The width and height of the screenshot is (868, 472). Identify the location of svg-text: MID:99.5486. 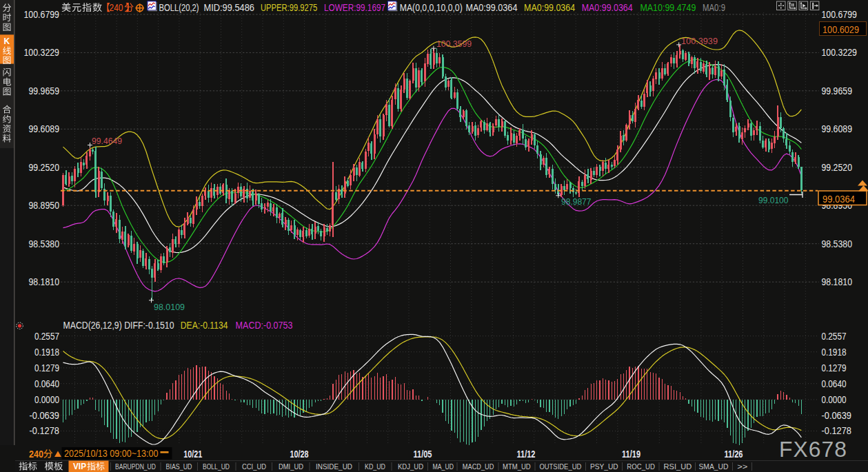
(230, 7).